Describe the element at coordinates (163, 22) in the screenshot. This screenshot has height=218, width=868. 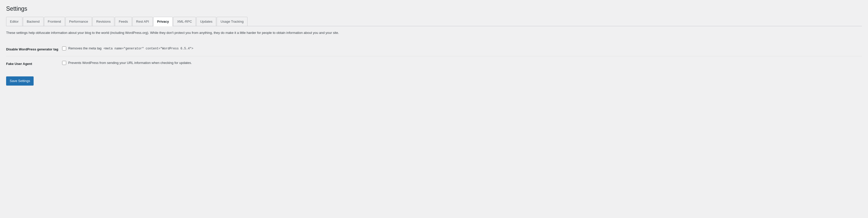
I see `tab-privacy: Privacy` at that location.